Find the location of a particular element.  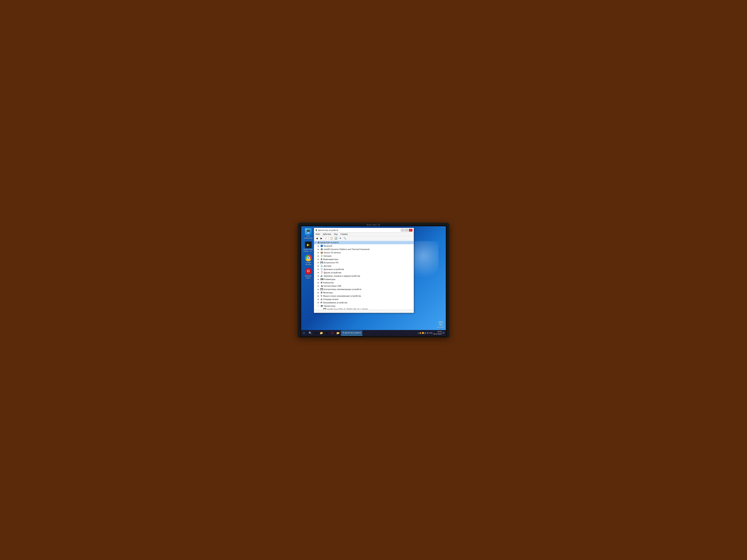

recycle-bin-icon: 🗑️ Корзина is located at coordinates (441, 325).